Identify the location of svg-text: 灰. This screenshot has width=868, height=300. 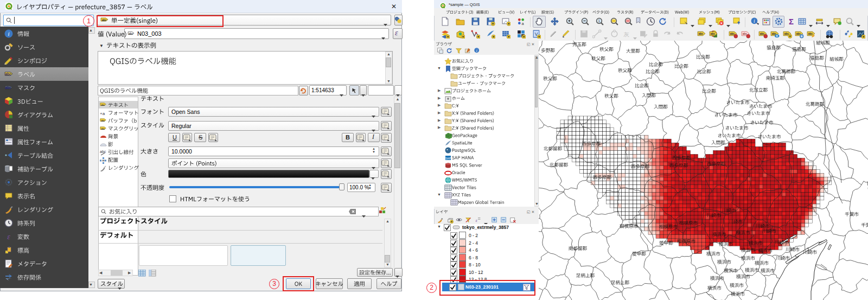
(626, 34).